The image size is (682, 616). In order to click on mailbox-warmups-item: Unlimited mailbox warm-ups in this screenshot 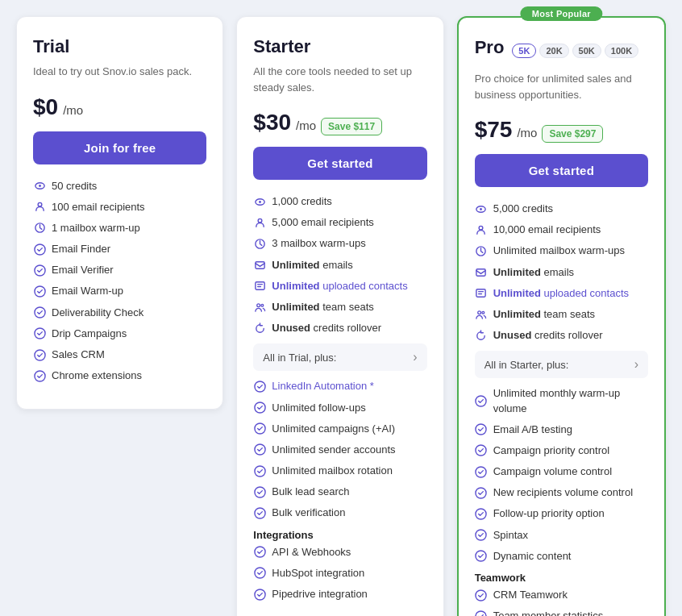, I will do `click(561, 251)`.